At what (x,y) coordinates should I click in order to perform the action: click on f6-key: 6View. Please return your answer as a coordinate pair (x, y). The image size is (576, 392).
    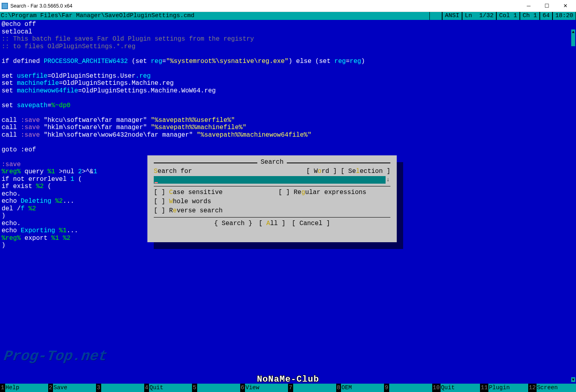
    Looking at the image, I should click on (264, 388).